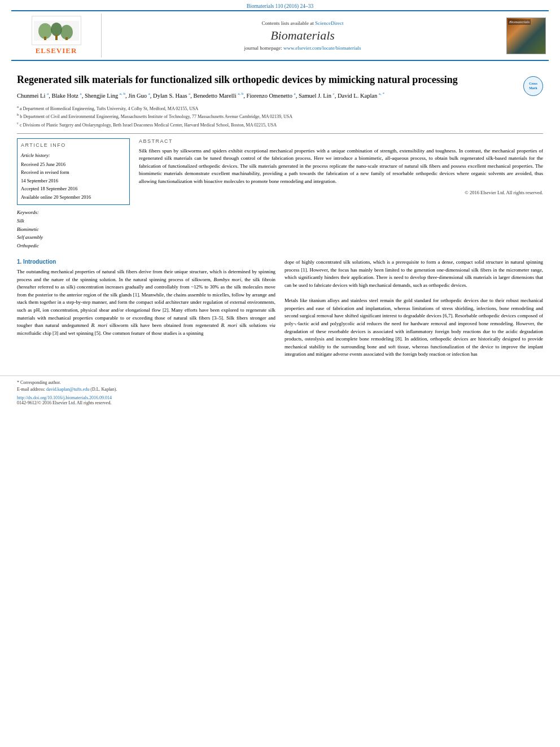  I want to click on article-title-area: CrossMark Regenerated silk materials for…, so click(280, 80).